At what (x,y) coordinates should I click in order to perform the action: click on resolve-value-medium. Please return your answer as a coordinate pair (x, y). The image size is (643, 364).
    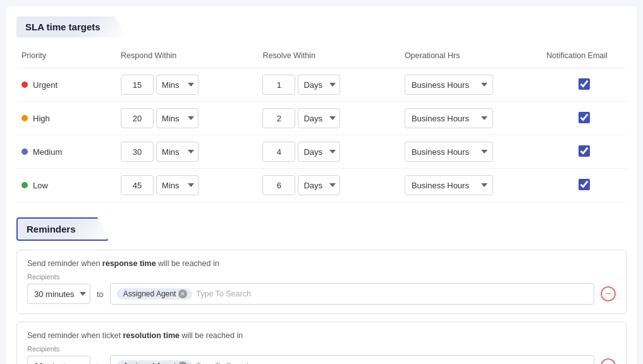
    Looking at the image, I should click on (279, 152).